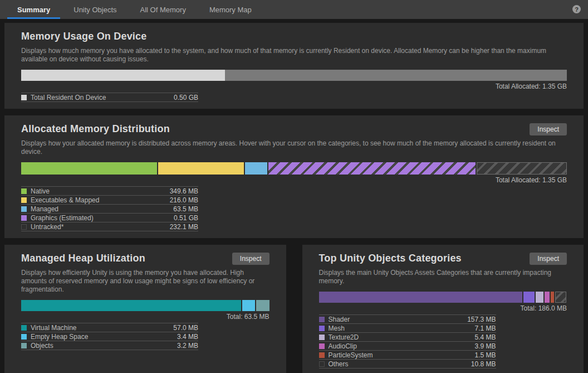  I want to click on legend-row-virtual-machine: Virtual Machine57.0 MB, so click(110, 328).